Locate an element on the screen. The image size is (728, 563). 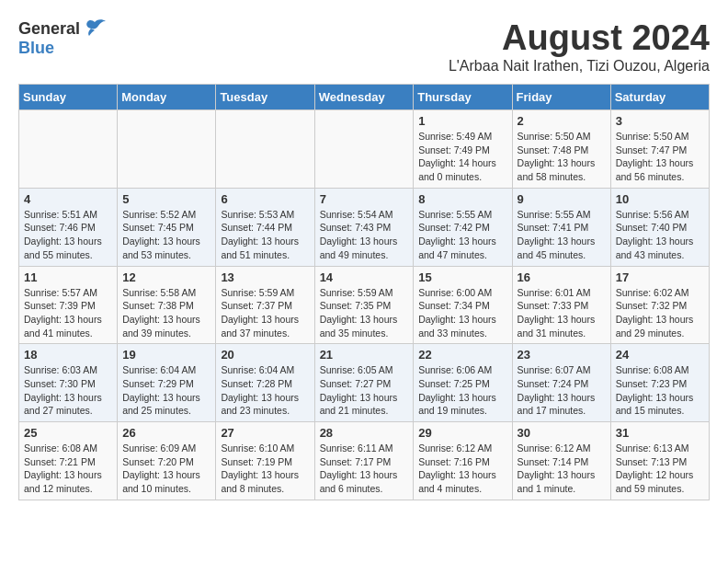
calendar-cell: 28Sunrise: 6:11 AM Sunset: 7:17 PM Dayli… is located at coordinates (364, 462).